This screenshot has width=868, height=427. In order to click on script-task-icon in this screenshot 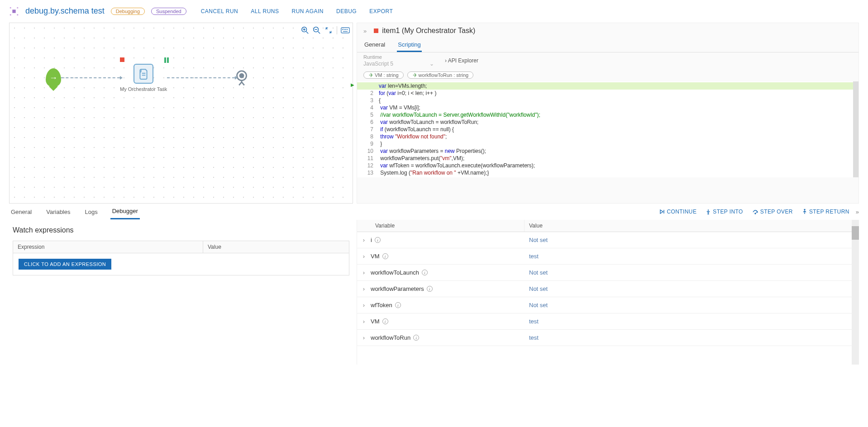, I will do `click(143, 74)`.